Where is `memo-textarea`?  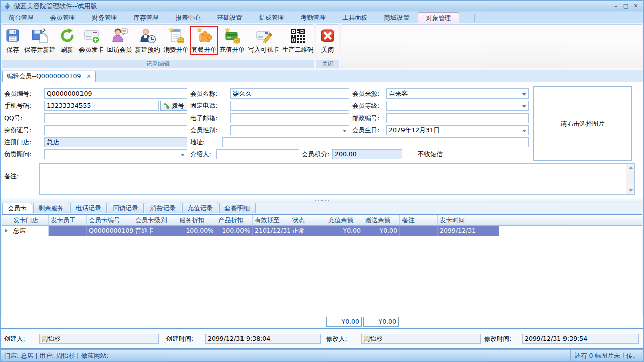 memo-textarea is located at coordinates (337, 179).